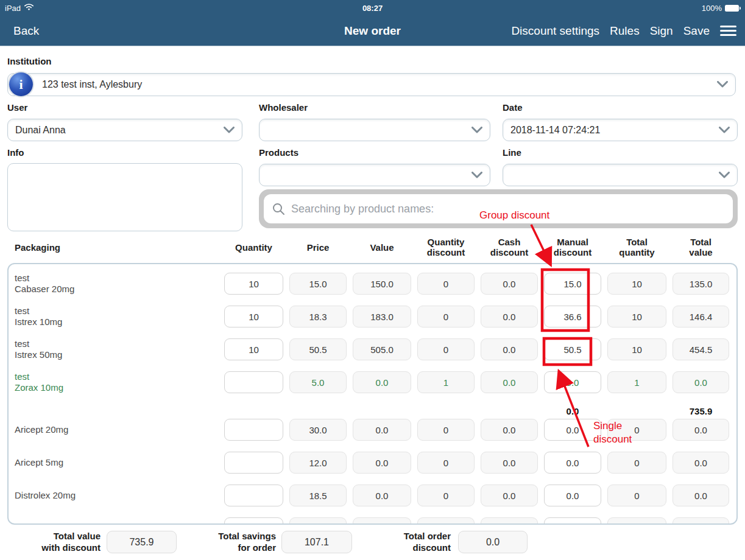 This screenshot has height=560, width=745. Describe the element at coordinates (125, 130) in the screenshot. I see `user-select: Dunai Anna` at that location.